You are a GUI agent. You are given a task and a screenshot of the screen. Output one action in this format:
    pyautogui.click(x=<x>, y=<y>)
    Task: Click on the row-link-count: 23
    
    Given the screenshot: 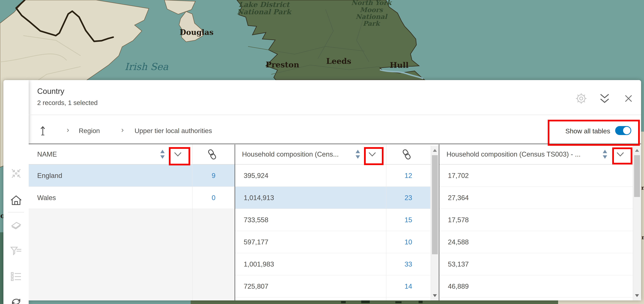 What is the action you would take?
    pyautogui.click(x=408, y=198)
    